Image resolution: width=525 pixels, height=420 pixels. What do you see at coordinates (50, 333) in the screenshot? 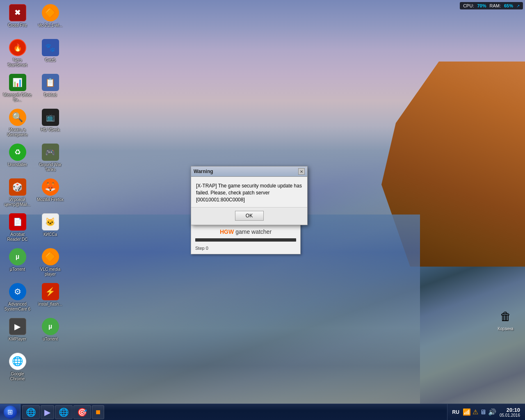
I see `desktop-icon-utorrent2: µ uTorrent` at bounding box center [50, 333].